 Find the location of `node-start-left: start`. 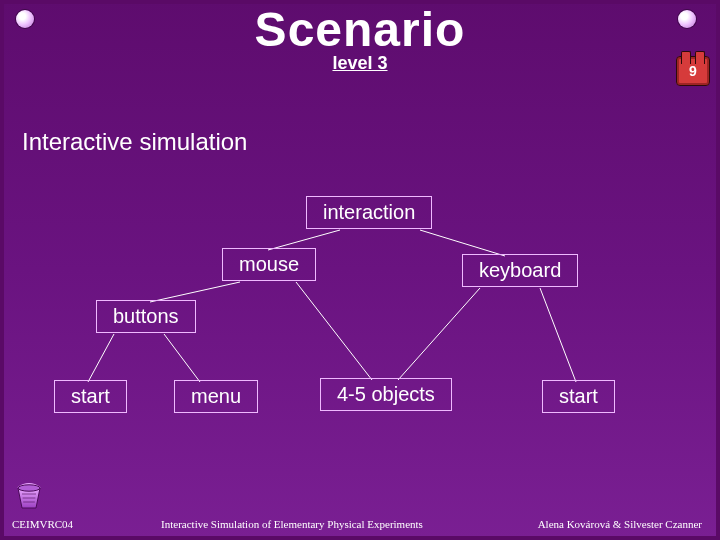

node-start-left: start is located at coordinates (90, 396).